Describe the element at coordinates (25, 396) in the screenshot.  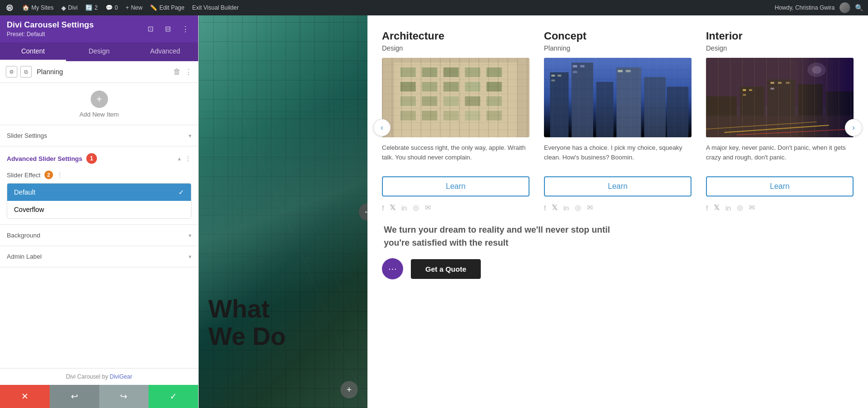
I see `cancel-button: ✕` at that location.